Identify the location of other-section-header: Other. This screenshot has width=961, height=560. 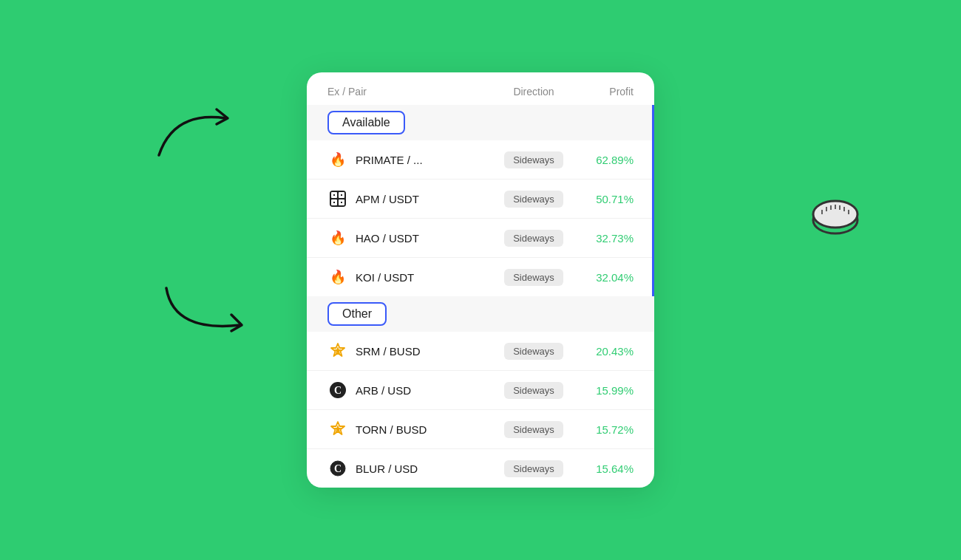
(480, 314).